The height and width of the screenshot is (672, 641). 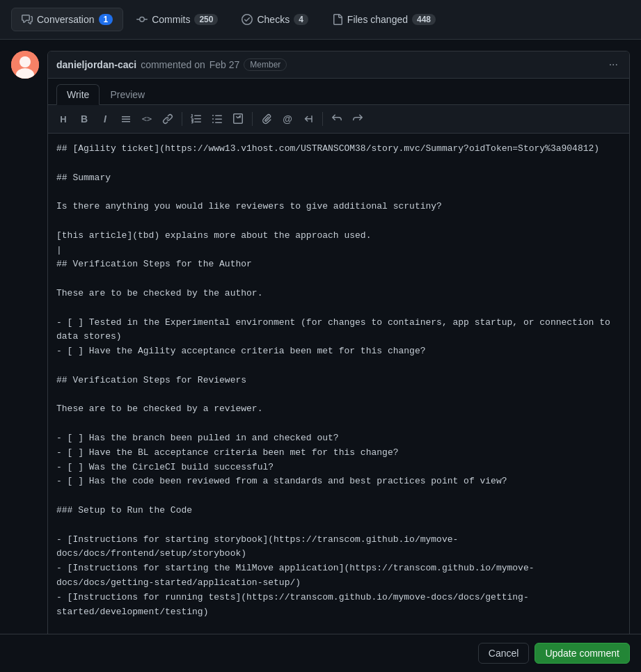 What do you see at coordinates (177, 19) in the screenshot?
I see `tab-commits: Commits 250` at bounding box center [177, 19].